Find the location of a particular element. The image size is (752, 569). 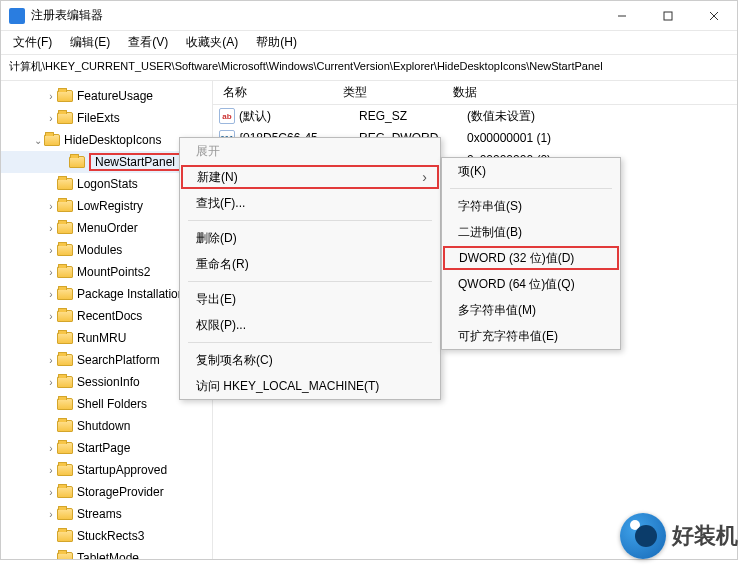

tree-item-label: StartupApproved is located at coordinates (122, 470).